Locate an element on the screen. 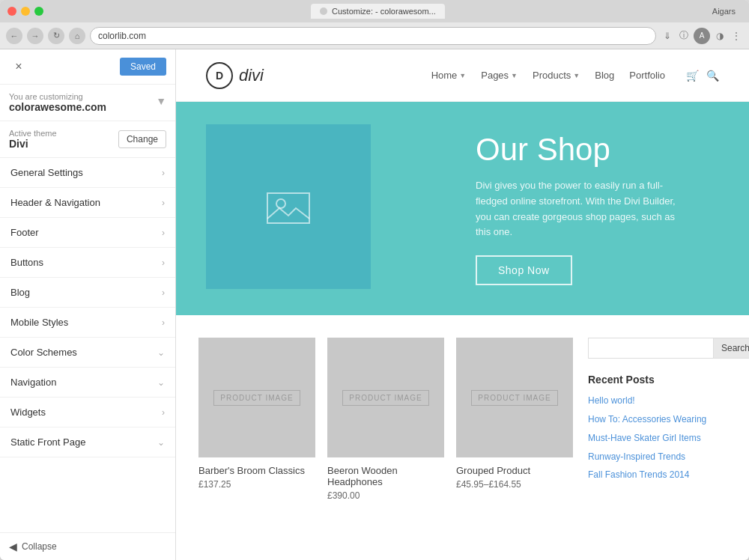  sidebar-item-header-navigation: Header & Navigation › is located at coordinates (88, 203).